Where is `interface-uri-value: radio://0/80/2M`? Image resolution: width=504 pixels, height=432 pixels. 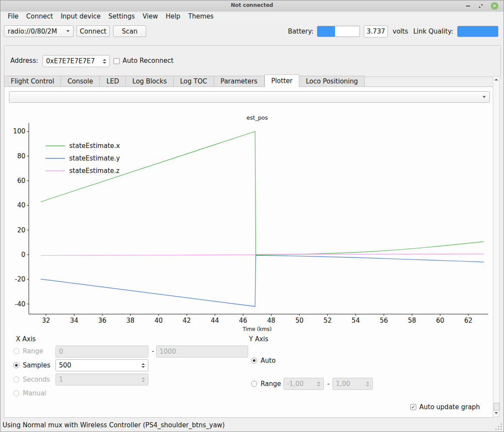
interface-uri-value: radio://0/80/2M is located at coordinates (33, 31).